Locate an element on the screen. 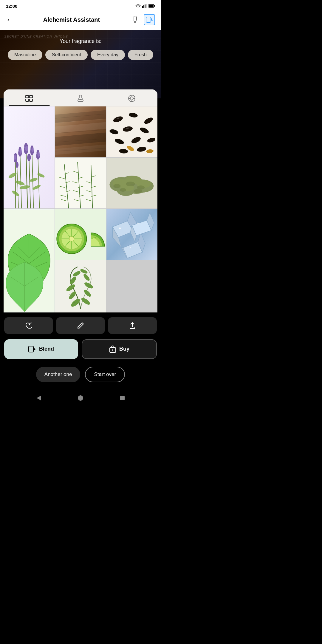 Image resolution: width=322 pixels, height=644 pixels. buy-button: Buy is located at coordinates (119, 349).